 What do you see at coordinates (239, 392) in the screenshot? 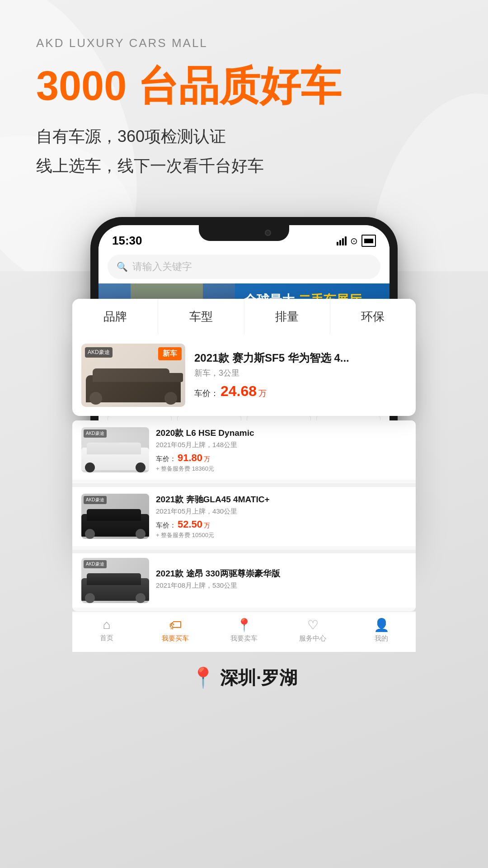
I see `main-car-price-value: 24.68` at bounding box center [239, 392].